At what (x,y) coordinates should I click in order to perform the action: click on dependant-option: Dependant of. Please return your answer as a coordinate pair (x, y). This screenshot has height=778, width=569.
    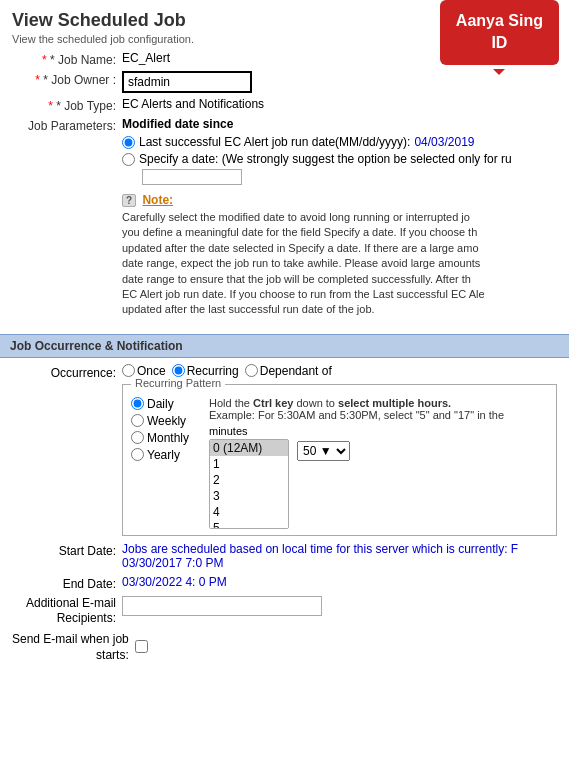
    Looking at the image, I should click on (288, 371).